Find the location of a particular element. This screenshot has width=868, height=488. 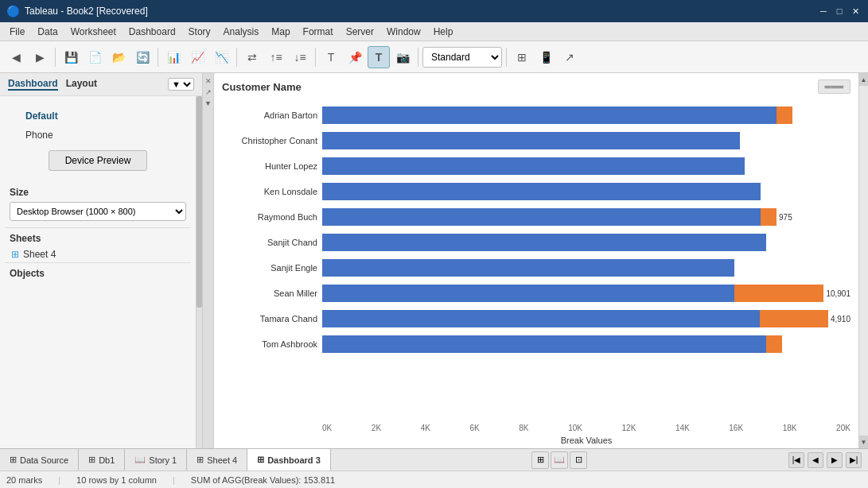

tab-data-source: ⊞ Data Source is located at coordinates (40, 459).